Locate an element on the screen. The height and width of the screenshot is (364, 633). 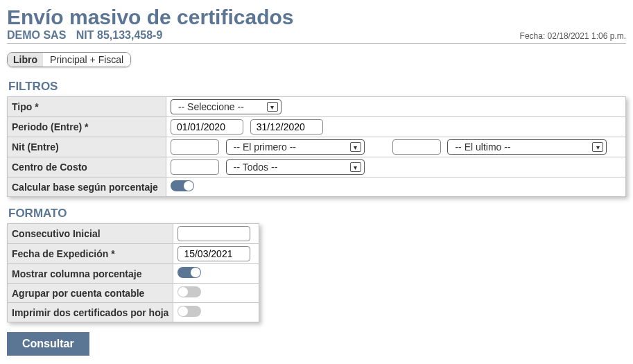
tipo-select-value: -- Seleccione -- is located at coordinates (211, 107).